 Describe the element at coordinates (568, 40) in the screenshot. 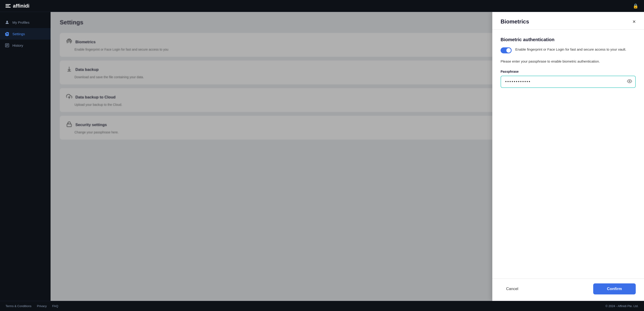

I see `biometric-auth-title: Biometric authentication` at that location.